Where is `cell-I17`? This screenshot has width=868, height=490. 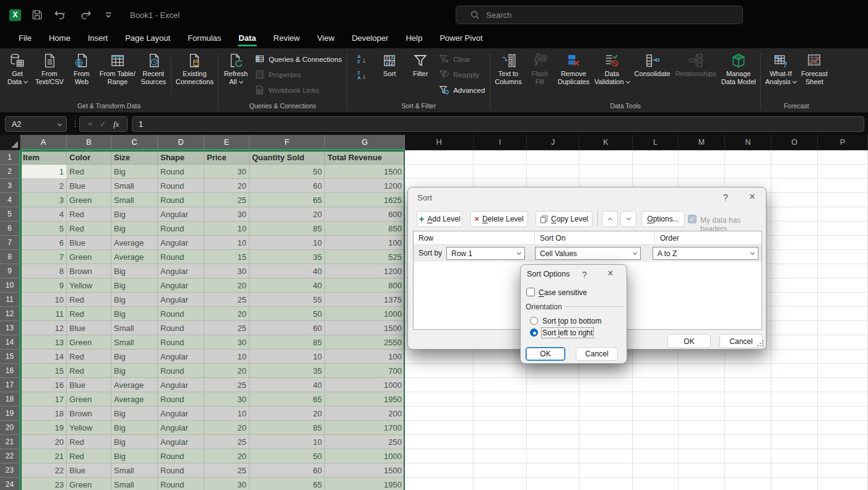
cell-I17 is located at coordinates (500, 385).